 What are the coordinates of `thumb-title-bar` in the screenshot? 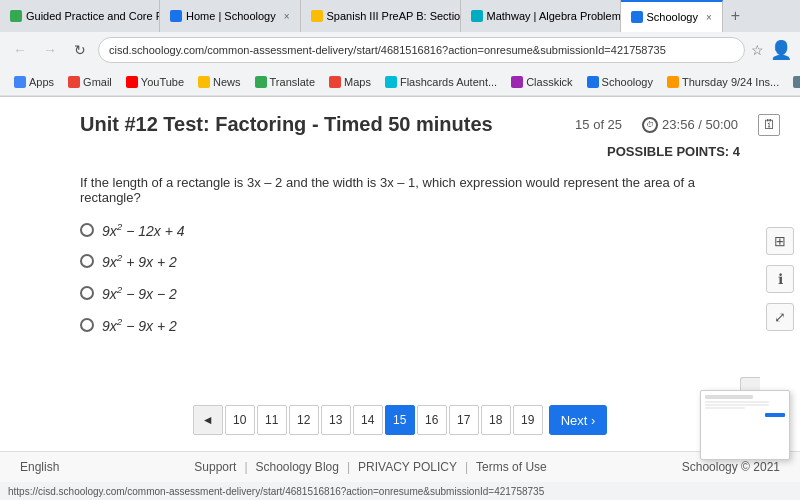 It's located at (729, 397).